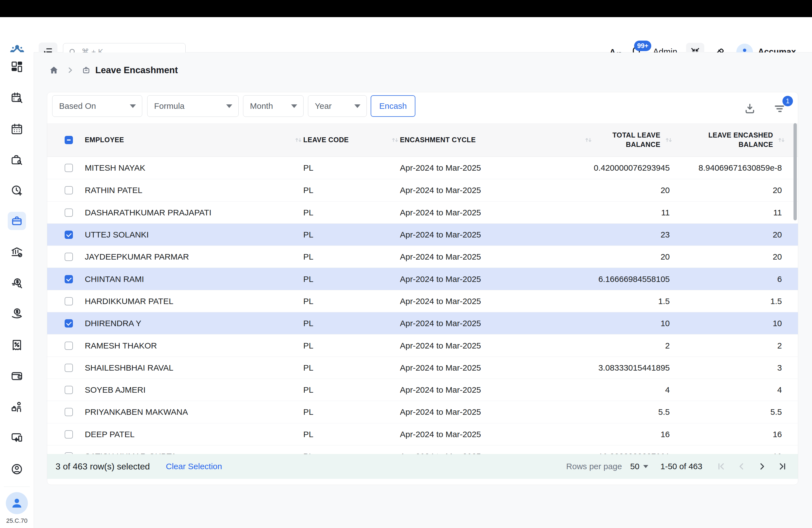  I want to click on sidebar-item-leave-setup, so click(17, 160).